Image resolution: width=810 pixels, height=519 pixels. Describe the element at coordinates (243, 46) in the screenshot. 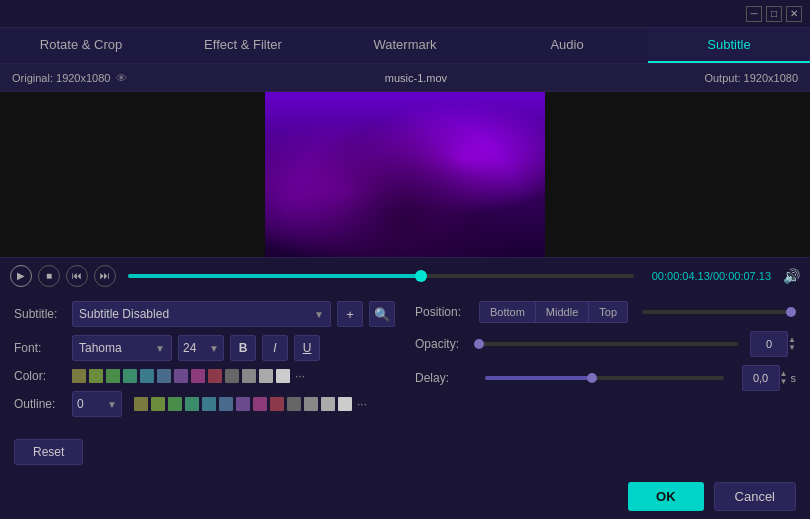

I see `tab-effect: Effect & Filter` at that location.